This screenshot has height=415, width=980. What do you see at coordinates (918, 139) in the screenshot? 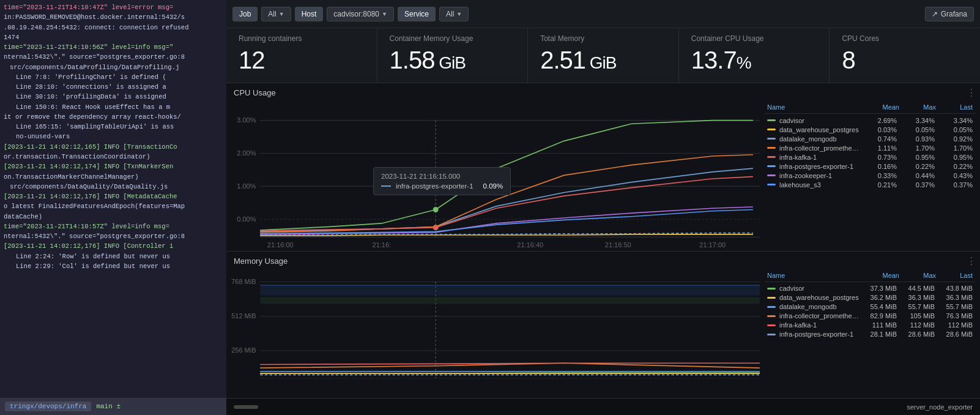
I see `legend-max-val: 0.93%` at bounding box center [918, 139].